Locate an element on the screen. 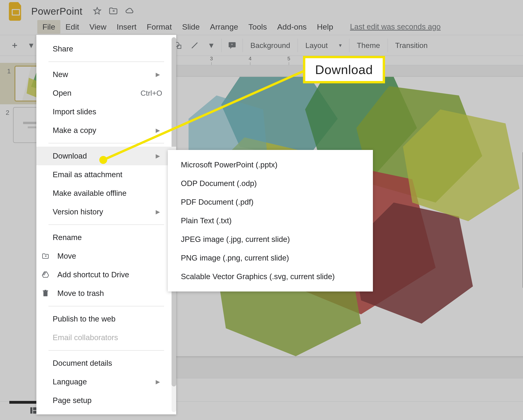  menu-item-offline: Make available offline is located at coordinates (106, 193).